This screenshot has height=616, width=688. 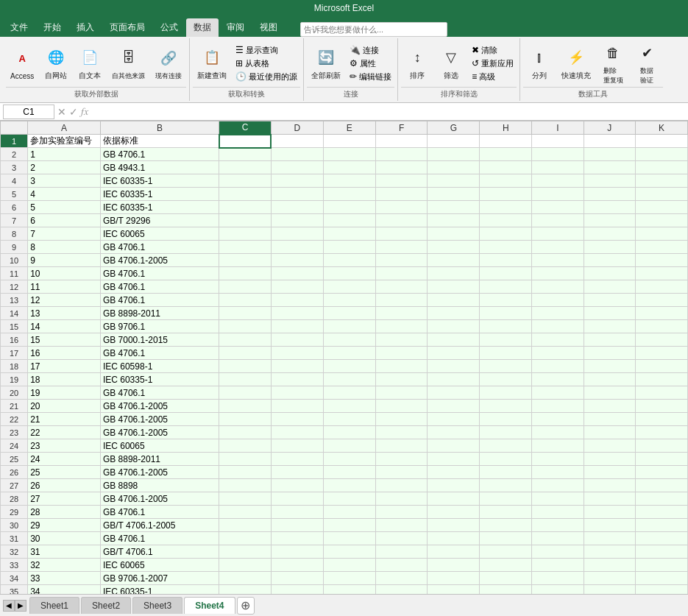 What do you see at coordinates (15, 539) in the screenshot?
I see `row-number: 31` at bounding box center [15, 539].